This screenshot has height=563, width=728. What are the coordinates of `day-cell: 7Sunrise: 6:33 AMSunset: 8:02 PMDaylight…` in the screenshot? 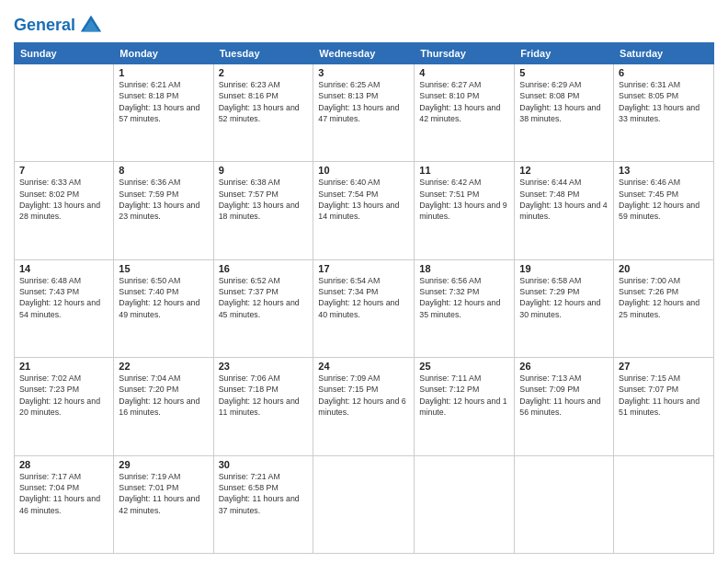 It's located at (64, 211).